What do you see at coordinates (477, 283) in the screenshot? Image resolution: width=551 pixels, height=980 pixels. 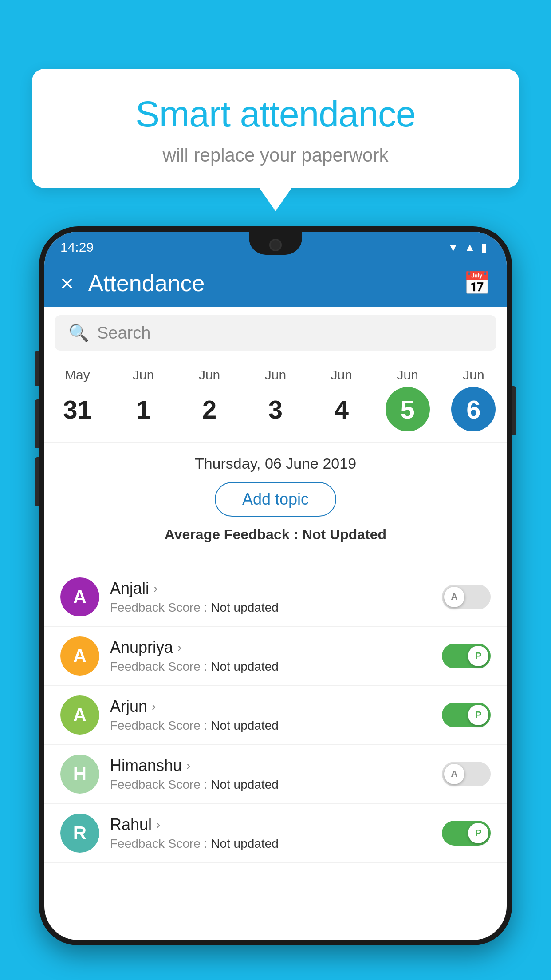 I see `calendar-icon: 📅` at bounding box center [477, 283].